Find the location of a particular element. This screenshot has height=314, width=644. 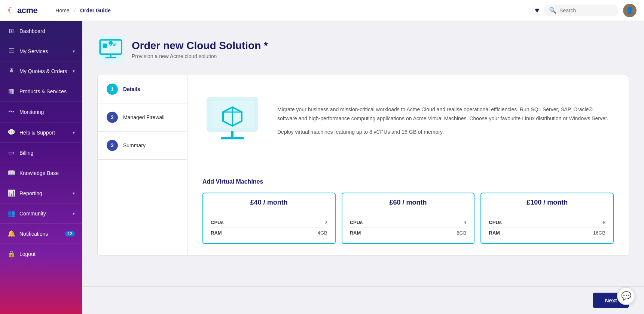

step-label-1: Details is located at coordinates (132, 89).